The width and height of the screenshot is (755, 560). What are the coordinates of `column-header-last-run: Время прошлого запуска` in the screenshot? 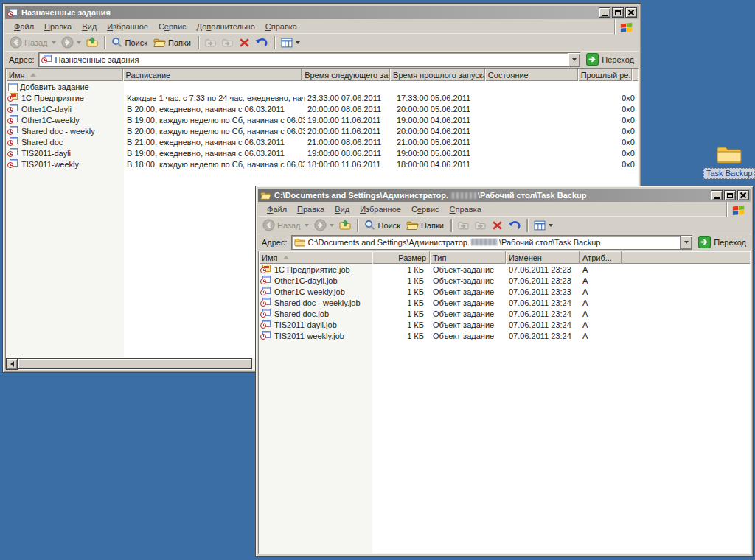 It's located at (438, 75).